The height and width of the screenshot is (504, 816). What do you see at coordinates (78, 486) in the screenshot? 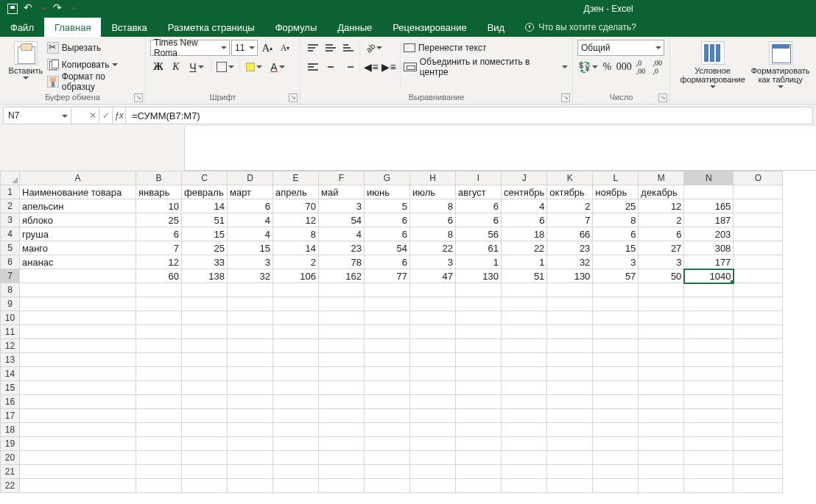
I see `cell-A22` at bounding box center [78, 486].